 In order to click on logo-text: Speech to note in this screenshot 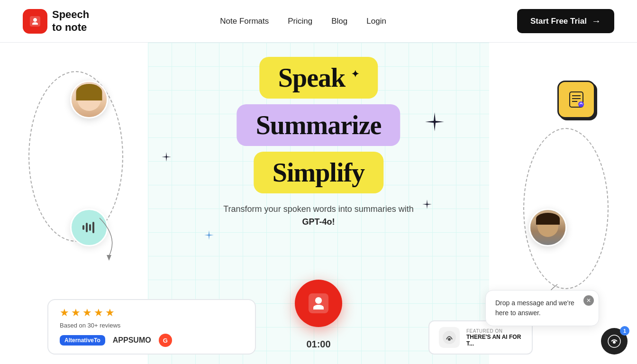, I will do `click(71, 21)`.